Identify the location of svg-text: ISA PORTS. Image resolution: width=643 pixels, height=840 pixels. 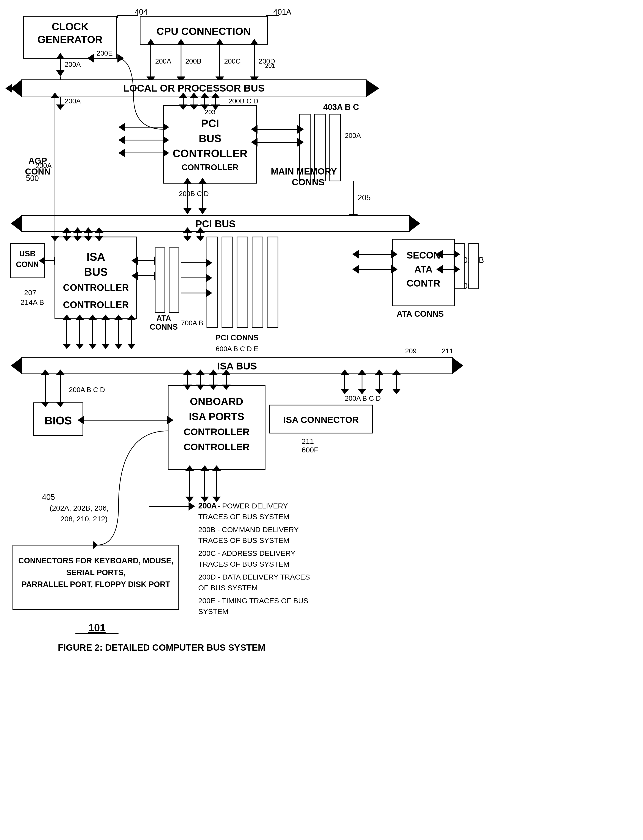
(217, 416).